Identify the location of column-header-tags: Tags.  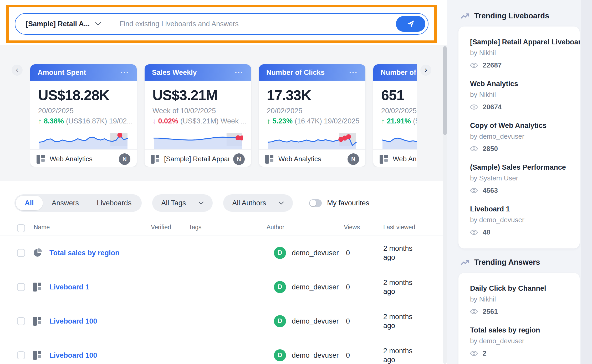
(195, 227).